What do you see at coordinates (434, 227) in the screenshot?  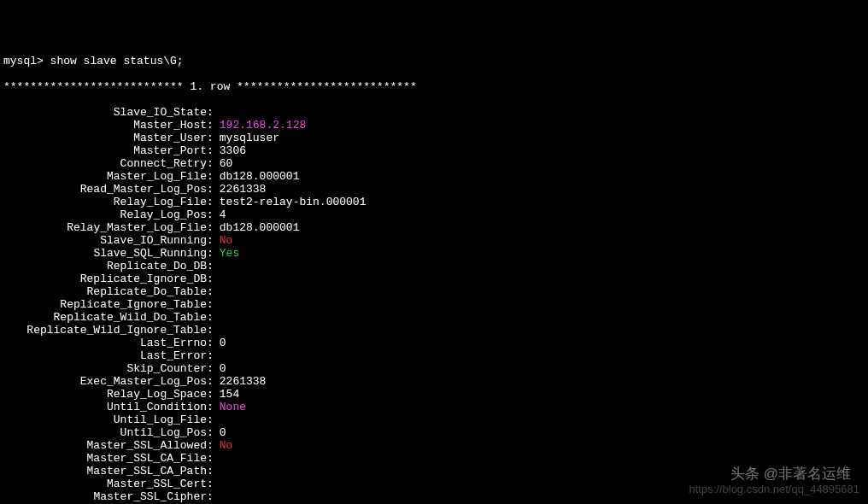 I see `status-row: Relay_Master_Log_File:db128.000001` at bounding box center [434, 227].